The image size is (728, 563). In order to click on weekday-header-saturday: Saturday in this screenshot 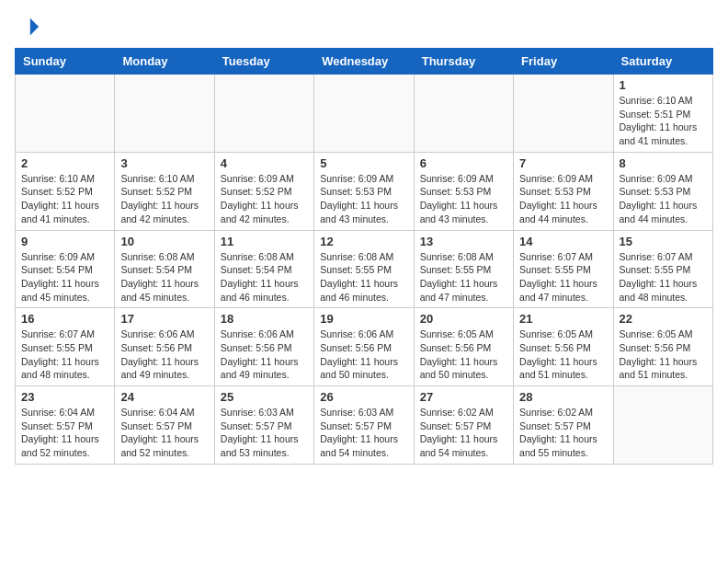, I will do `click(663, 62)`.